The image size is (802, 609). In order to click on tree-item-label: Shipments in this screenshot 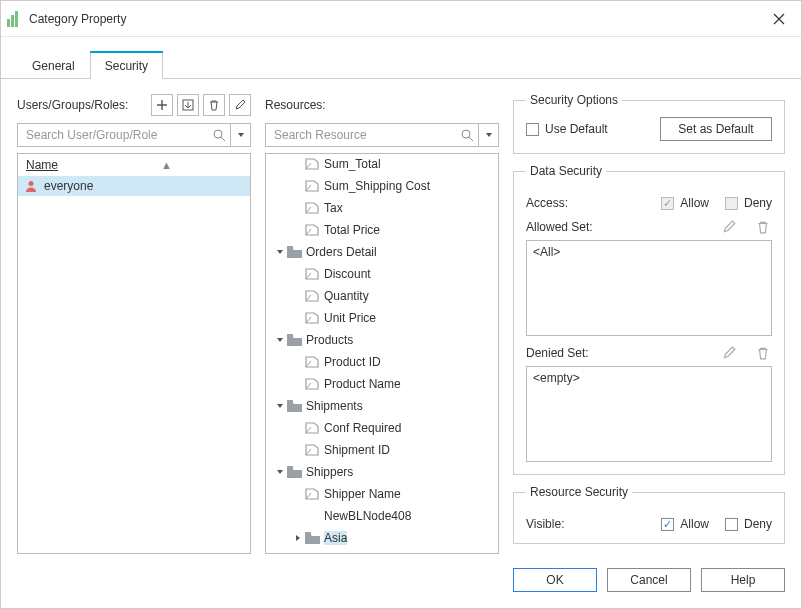, I will do `click(334, 406)`.